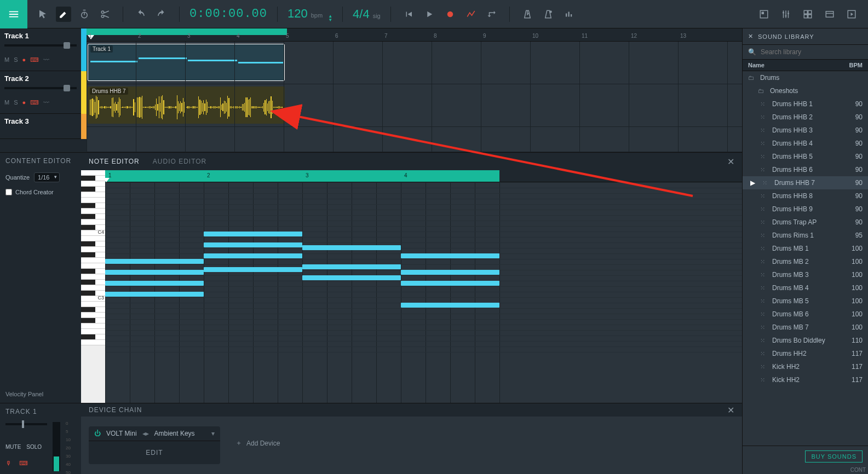  I want to click on bpm-display: 120 bpm ▲▼, so click(310, 14).